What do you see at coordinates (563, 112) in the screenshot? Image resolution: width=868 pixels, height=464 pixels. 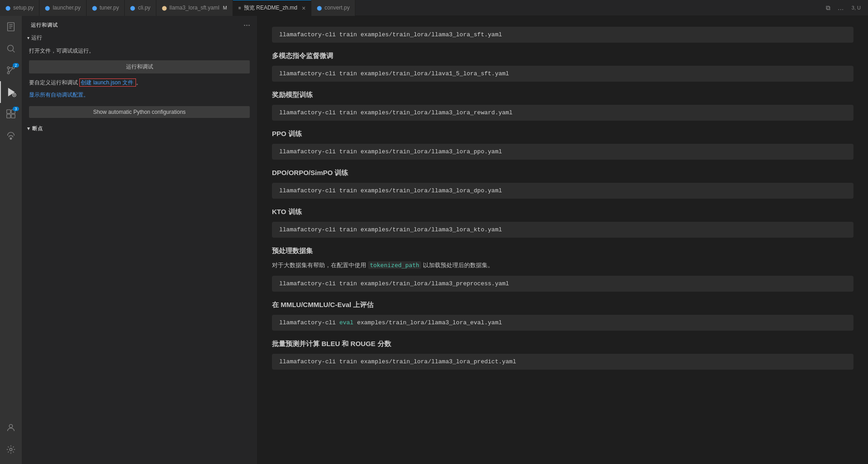 I see `code-block-reward: llamafactory-cli train examples/train_lo…` at bounding box center [563, 112].